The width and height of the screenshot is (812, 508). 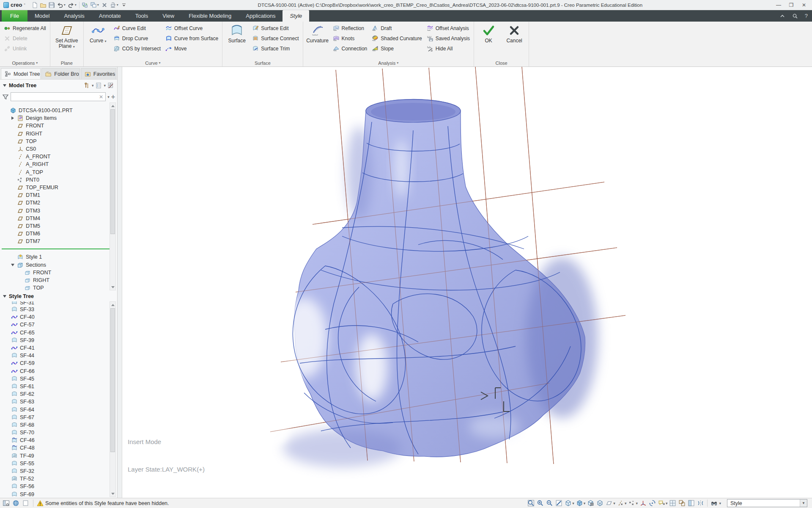 What do you see at coordinates (58, 371) in the screenshot?
I see `style-tree-item: CF-66` at bounding box center [58, 371].